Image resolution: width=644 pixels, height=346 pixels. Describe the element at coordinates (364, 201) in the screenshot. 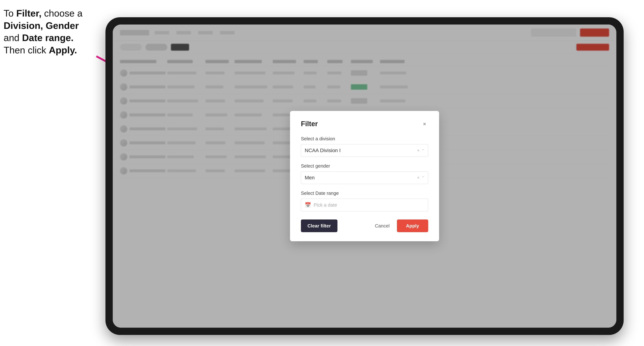

I see `date-form-group: Select Date range 📅 Pick a date` at that location.